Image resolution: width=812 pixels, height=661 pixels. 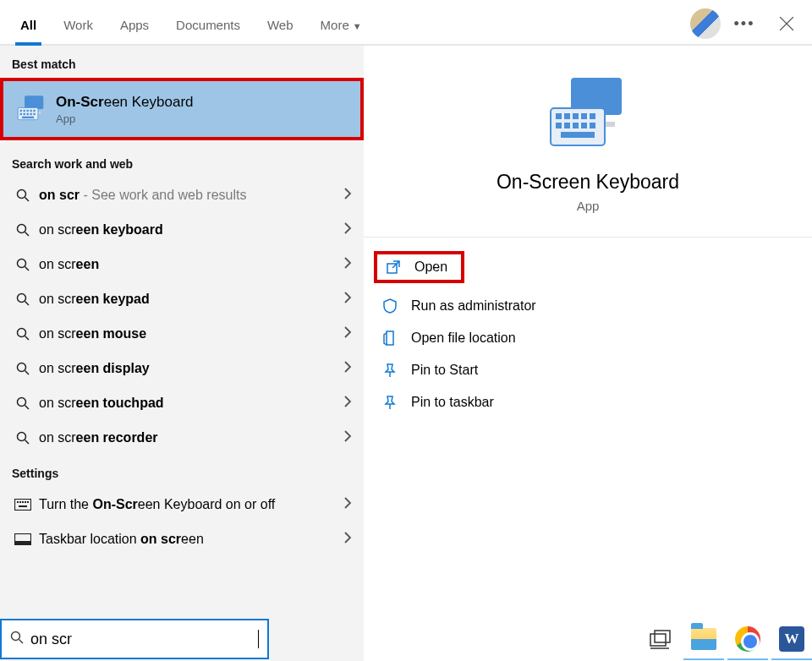 I want to click on on-screen-keyboard-icon, so click(x=31, y=109).